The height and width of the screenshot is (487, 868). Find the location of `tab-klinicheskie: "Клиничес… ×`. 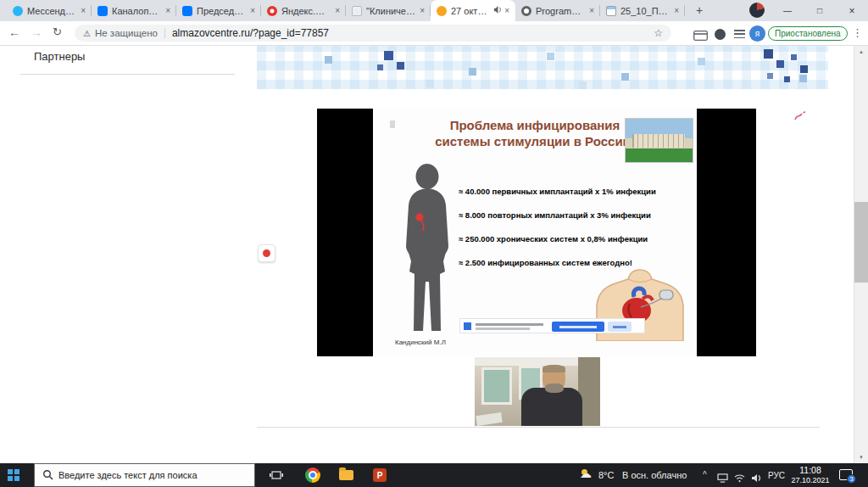

tab-klinicheskie: "Клиничес… × is located at coordinates (388, 10).